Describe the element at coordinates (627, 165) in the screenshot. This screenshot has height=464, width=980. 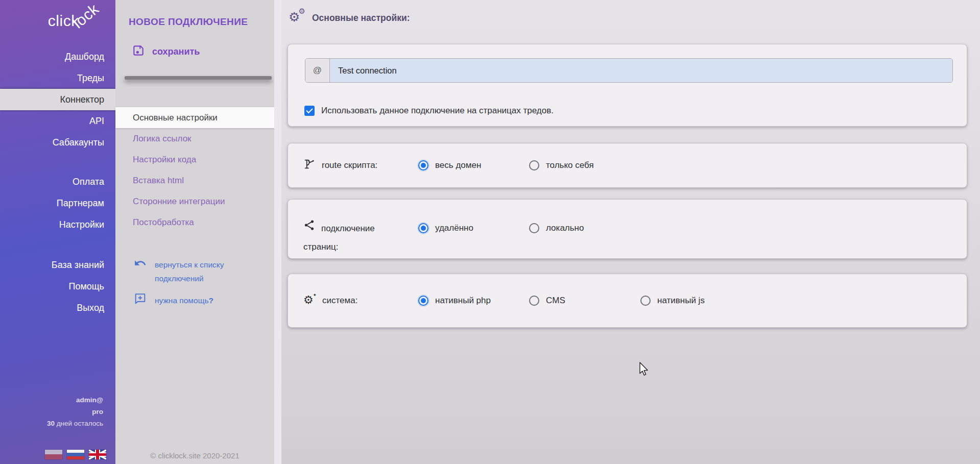
I see `route-setting-card: route скрипта: весь домен только себя` at that location.